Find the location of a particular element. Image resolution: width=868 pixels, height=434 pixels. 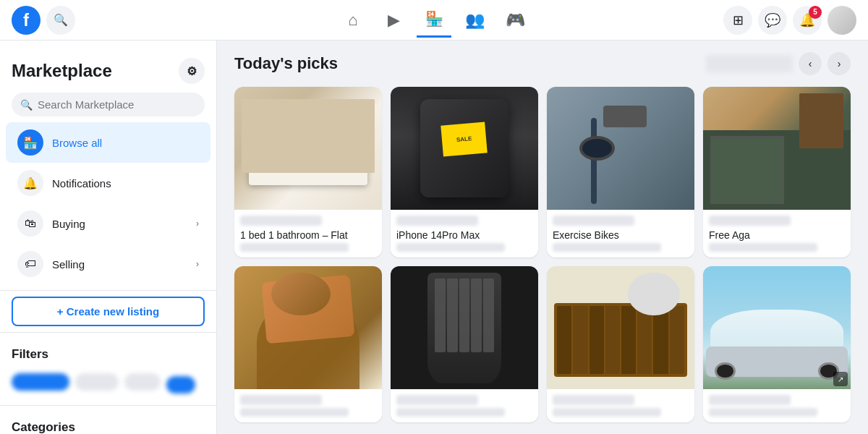

nav-search-button: 🔍 is located at coordinates (61, 20).